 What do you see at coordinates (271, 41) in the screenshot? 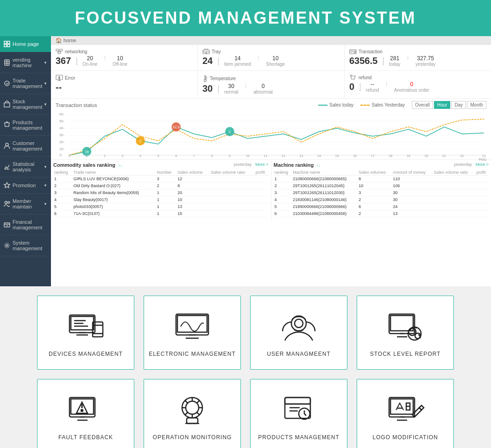
I see `breadcrumb: 🏠 home` at bounding box center [271, 41].